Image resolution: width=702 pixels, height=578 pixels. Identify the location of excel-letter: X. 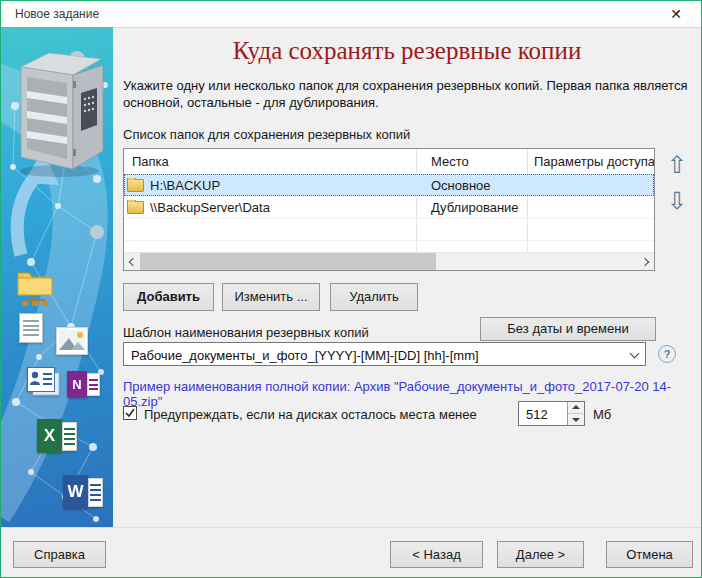
(50, 436).